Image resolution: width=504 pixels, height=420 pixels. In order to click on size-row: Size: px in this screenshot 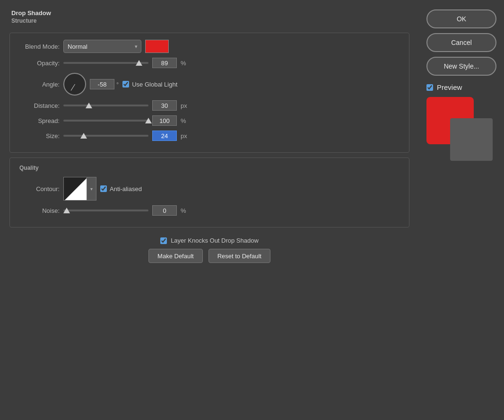, I will do `click(209, 136)`.